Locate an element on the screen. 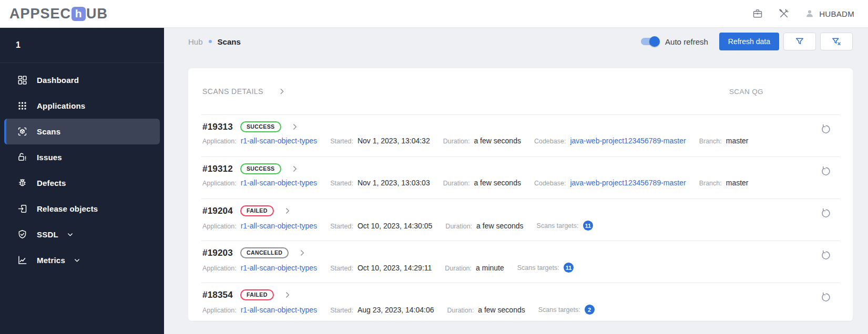 The width and height of the screenshot is (868, 334). sidebar-item-scans: Scans is located at coordinates (82, 131).